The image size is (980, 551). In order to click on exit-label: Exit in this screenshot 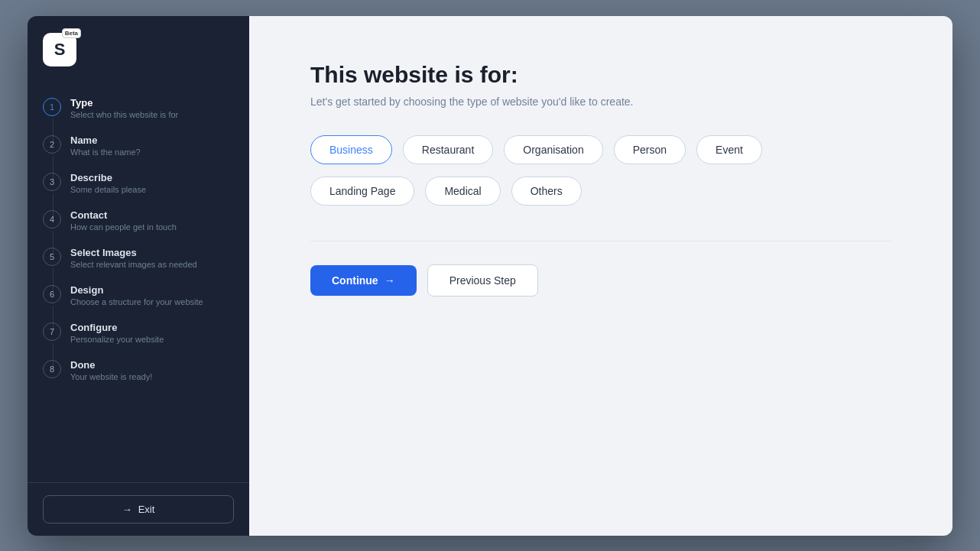, I will do `click(147, 509)`.